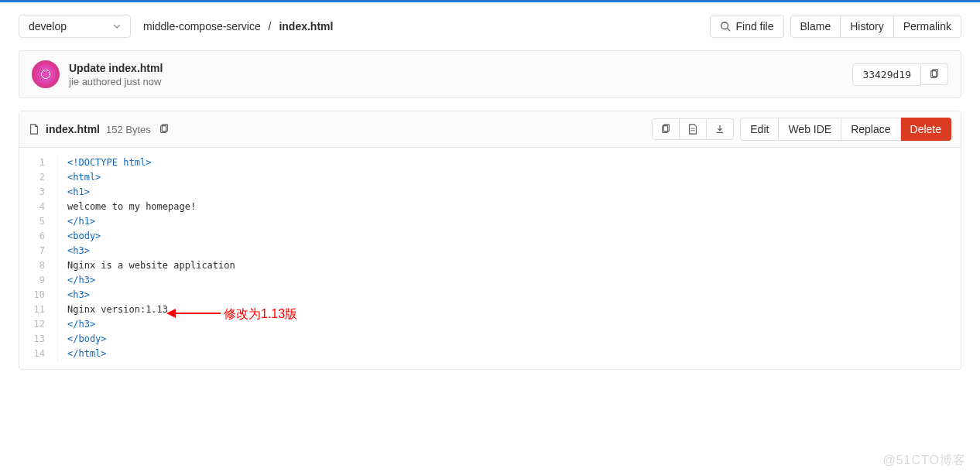 This screenshot has height=475, width=980. Describe the element at coordinates (935, 74) in the screenshot. I see `copy-sha-button` at that location.